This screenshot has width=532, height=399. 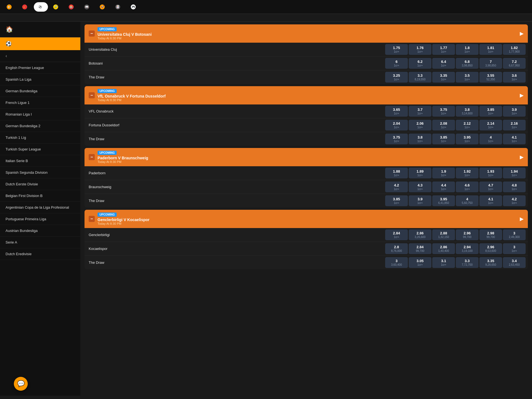 I want to click on odds-cell: 1.75 1cr+, so click(x=397, y=49).